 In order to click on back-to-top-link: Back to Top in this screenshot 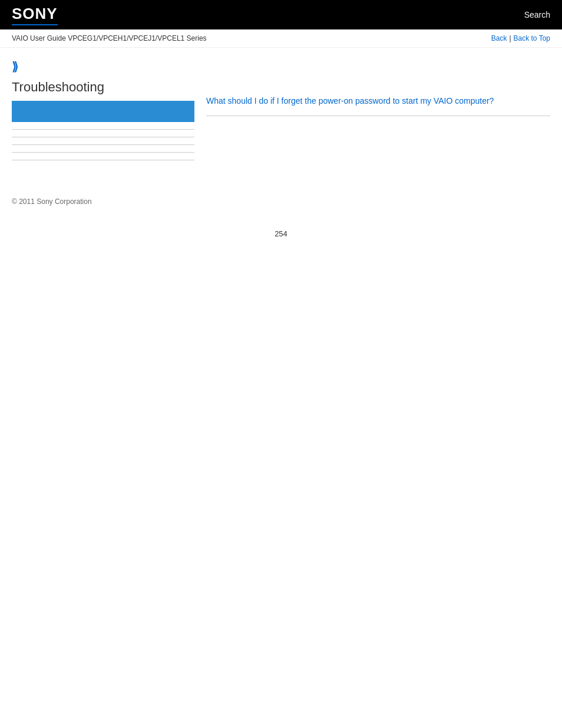, I will do `click(532, 38)`.